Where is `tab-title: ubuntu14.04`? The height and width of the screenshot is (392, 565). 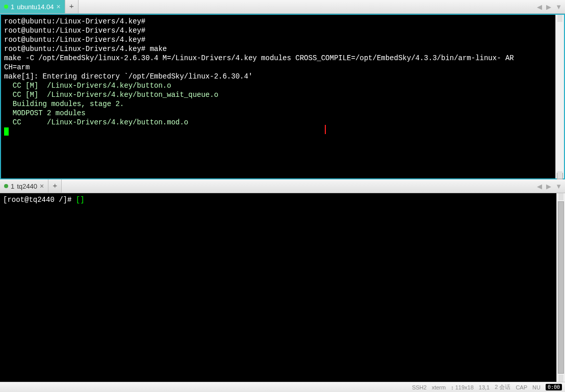
tab-title: ubuntu14.04 is located at coordinates (35, 7).